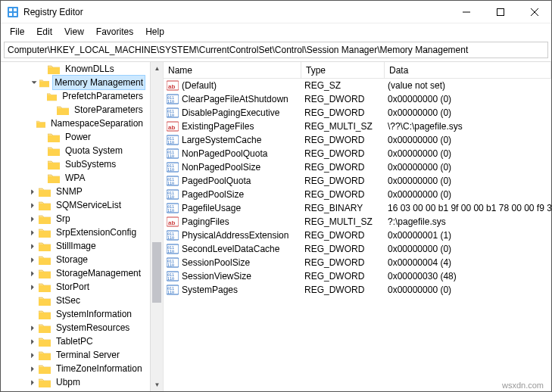 This screenshot has width=552, height=392. I want to click on maximize-button, so click(500, 12).